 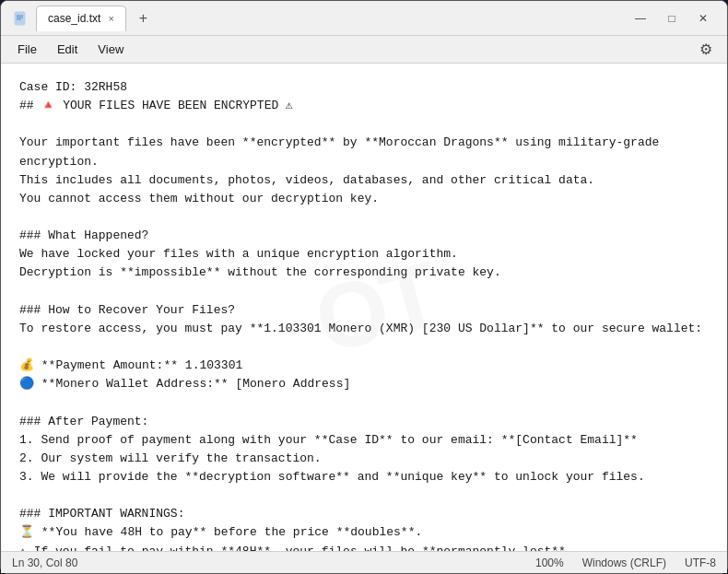 What do you see at coordinates (44, 563) in the screenshot?
I see `cursor-position: Ln 30, Col 80` at bounding box center [44, 563].